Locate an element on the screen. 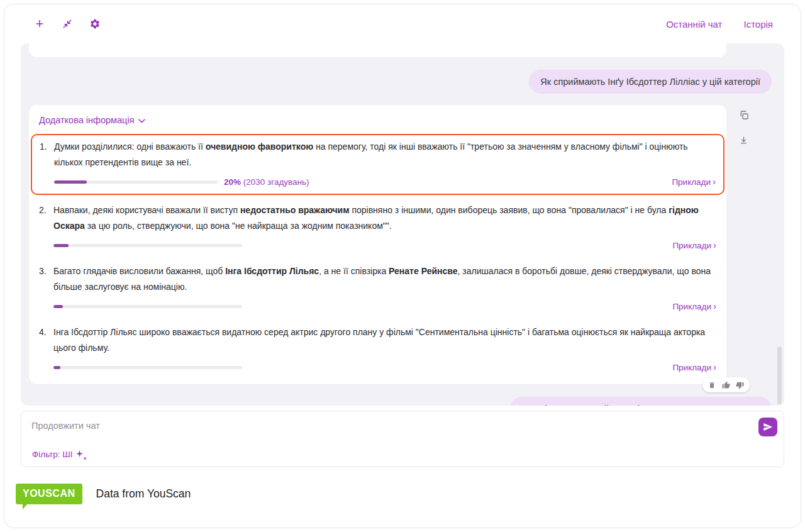 This screenshot has height=532, width=805. card-section-toggle: Додаткова інформація is located at coordinates (377, 120).